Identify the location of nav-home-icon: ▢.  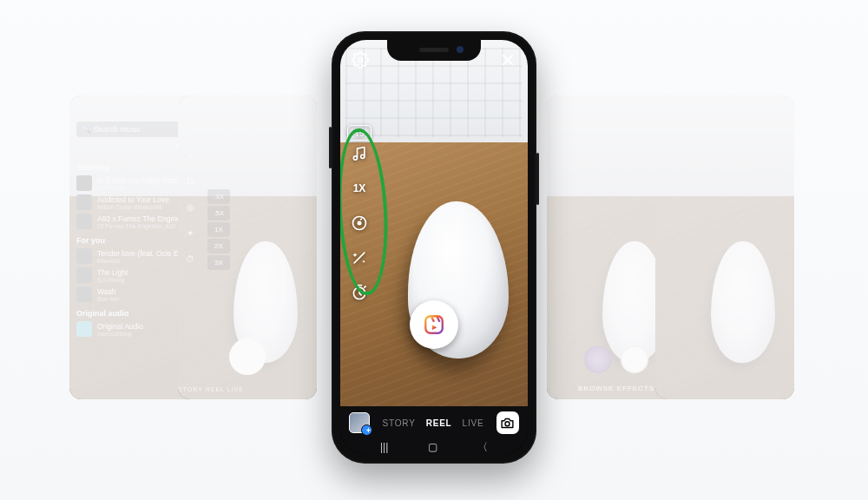
(432, 447).